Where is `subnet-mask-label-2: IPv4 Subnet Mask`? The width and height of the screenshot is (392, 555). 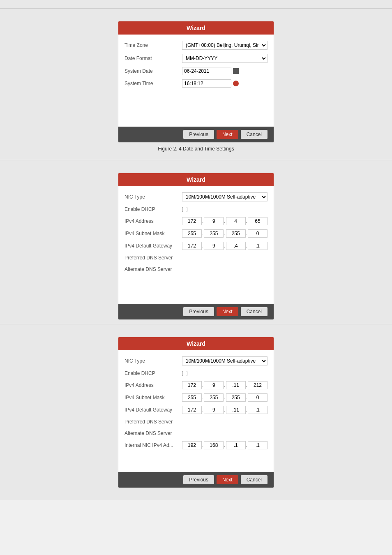 subnet-mask-label-2: IPv4 Subnet Mask is located at coordinates (153, 398).